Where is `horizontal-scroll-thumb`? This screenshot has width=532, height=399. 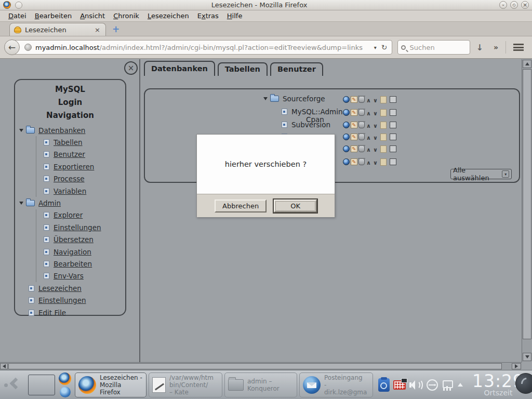
horizontal-scroll-thumb is located at coordinates (255, 366).